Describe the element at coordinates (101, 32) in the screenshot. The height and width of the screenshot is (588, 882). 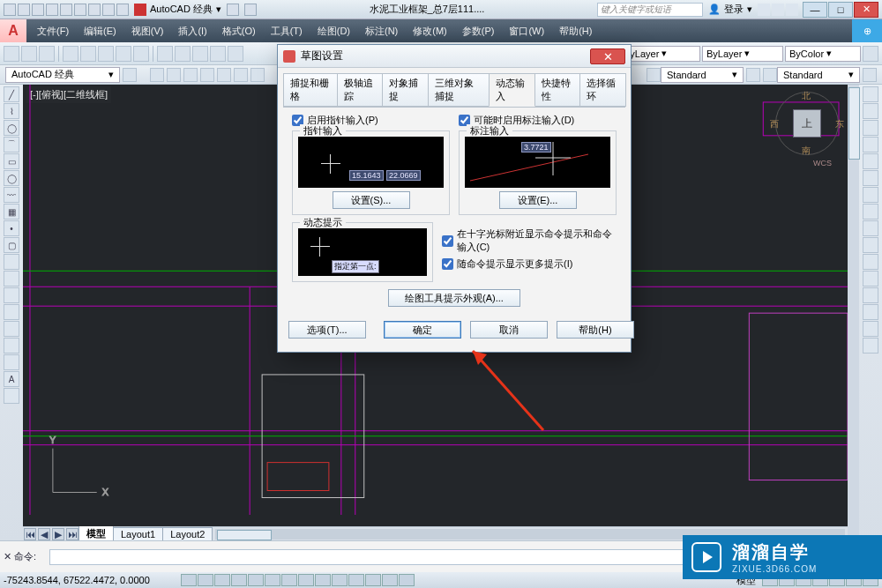
I see `menu-edit: 编辑(E)` at that location.